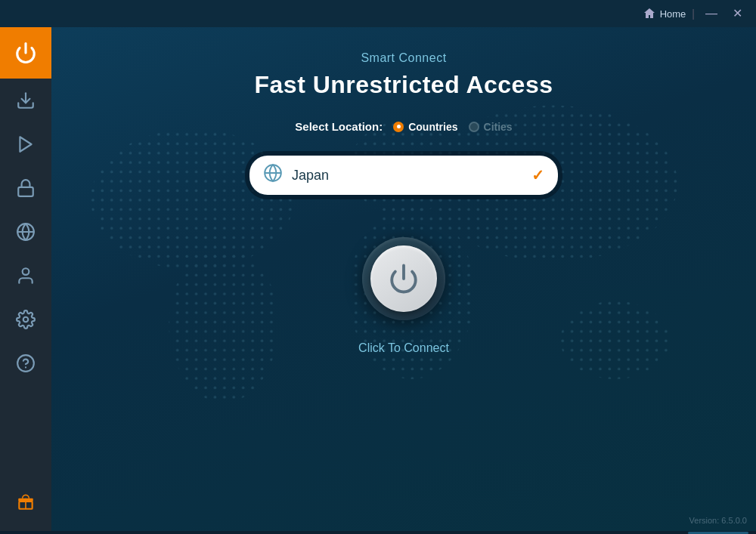  What do you see at coordinates (718, 533) in the screenshot?
I see `scrollbar-thumb` at bounding box center [718, 533].